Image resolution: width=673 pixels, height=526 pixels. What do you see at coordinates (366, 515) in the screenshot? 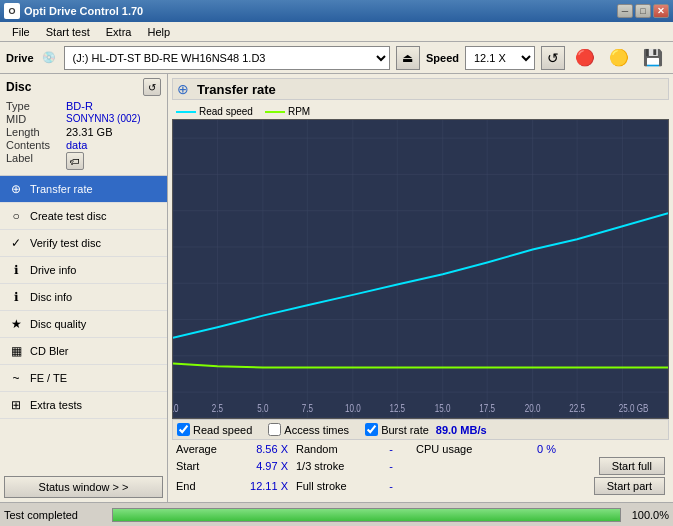
I see `progress-bar-container` at bounding box center [366, 515].